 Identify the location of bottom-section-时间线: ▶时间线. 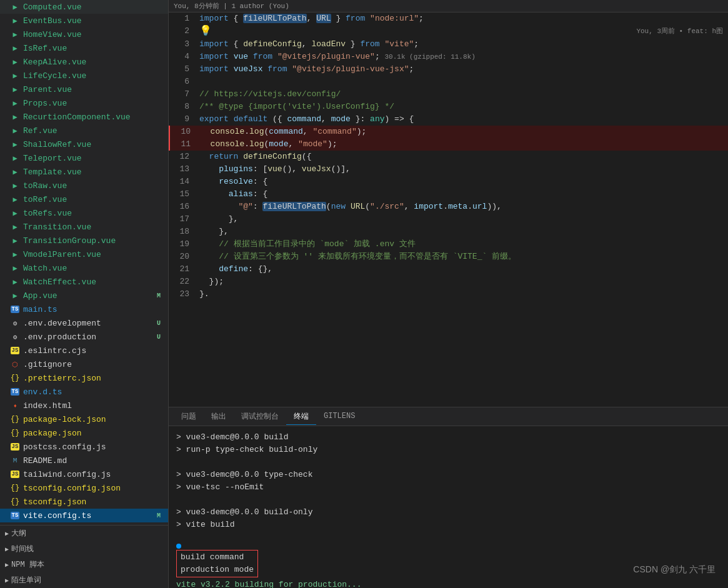
(84, 549).